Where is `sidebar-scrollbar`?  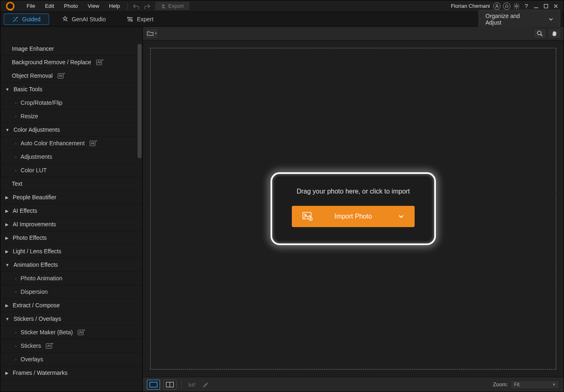 sidebar-scrollbar is located at coordinates (140, 101).